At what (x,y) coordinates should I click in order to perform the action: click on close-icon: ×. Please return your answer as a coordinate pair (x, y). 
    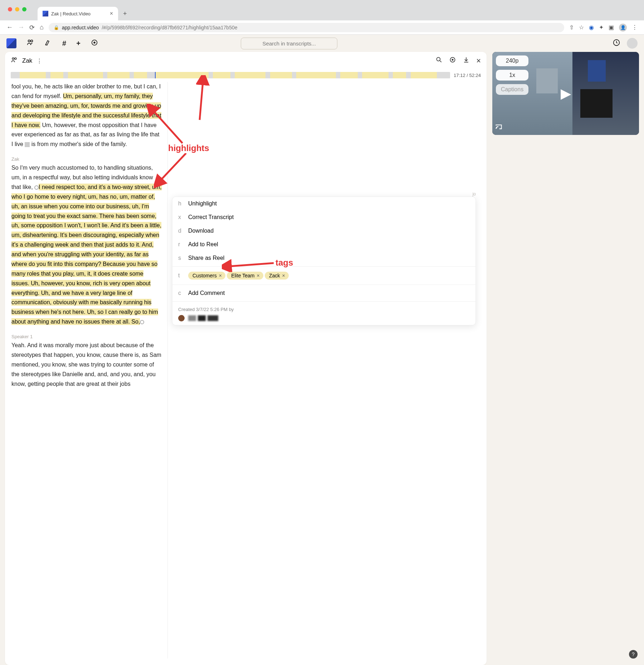
    Looking at the image, I should click on (479, 61).